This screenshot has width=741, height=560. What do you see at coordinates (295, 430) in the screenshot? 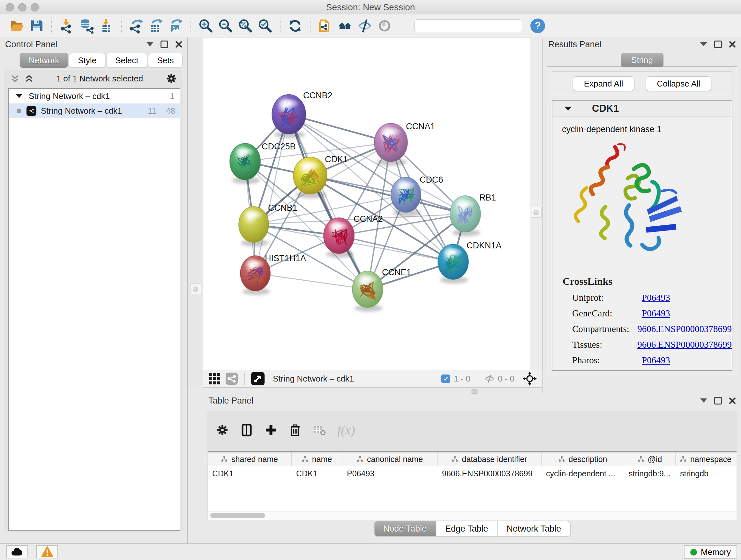
I see `delete-column-trash-icon` at bounding box center [295, 430].